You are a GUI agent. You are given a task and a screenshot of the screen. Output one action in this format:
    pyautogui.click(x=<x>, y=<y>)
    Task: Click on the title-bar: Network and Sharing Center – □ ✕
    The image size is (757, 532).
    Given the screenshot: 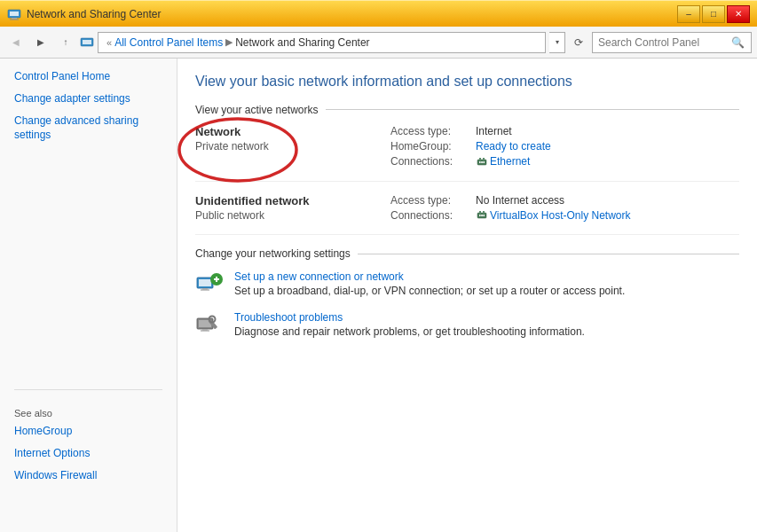 What is the action you would take?
    pyautogui.click(x=378, y=13)
    